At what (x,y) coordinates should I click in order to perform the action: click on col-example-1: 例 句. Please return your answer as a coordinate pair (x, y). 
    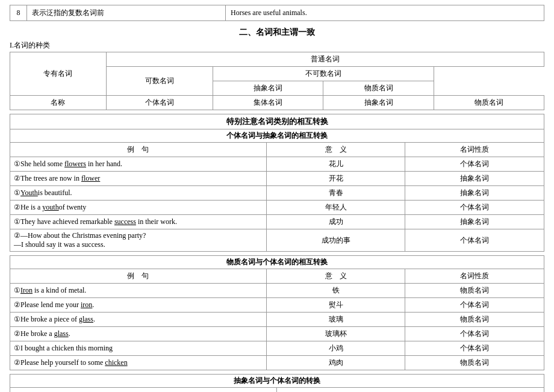
    Looking at the image, I should click on (138, 150).